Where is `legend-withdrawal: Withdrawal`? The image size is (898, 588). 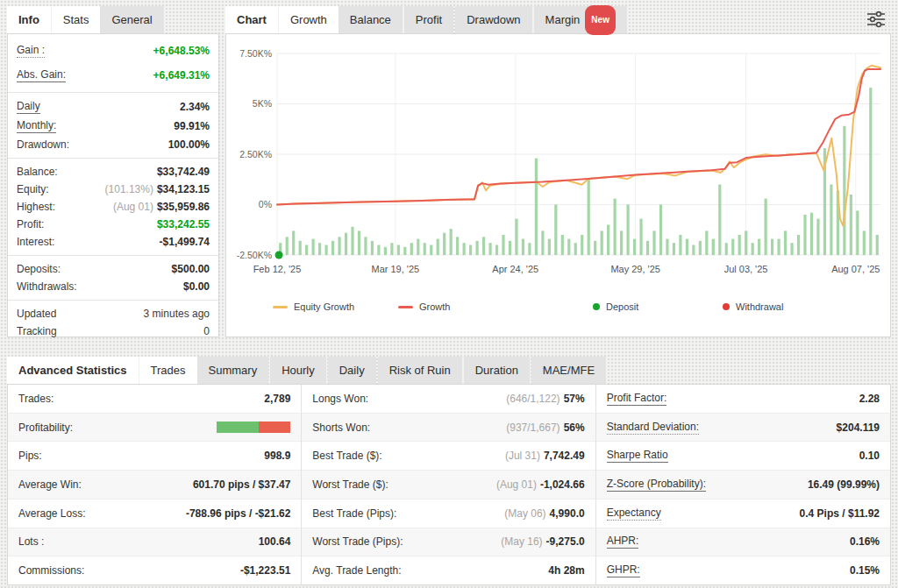 legend-withdrawal: Withdrawal is located at coordinates (752, 307).